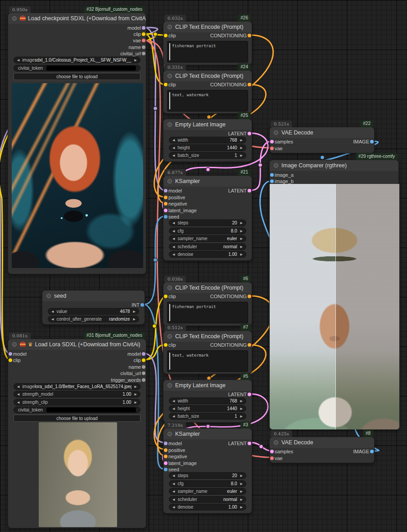 This screenshot has width=407, height=532. What do you see at coordinates (77, 394) in the screenshot?
I see `strength-model-widget: ◀strength_model1.00▶` at bounding box center [77, 394].